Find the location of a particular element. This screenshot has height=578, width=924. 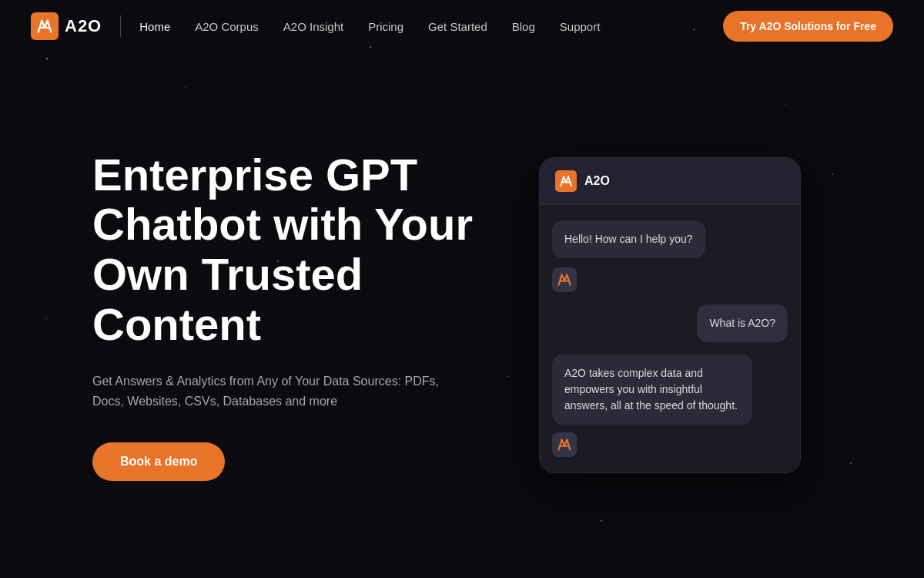

nav-link-a2o-corpus: A2O Corpus is located at coordinates (226, 26).